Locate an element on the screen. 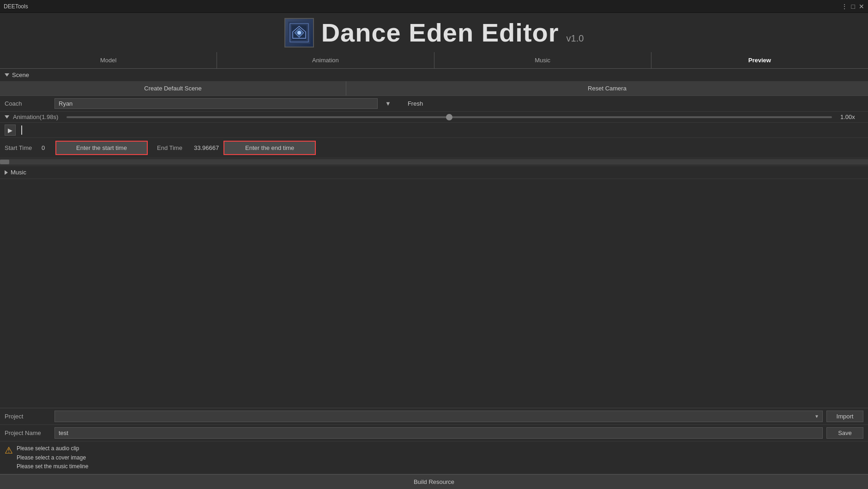 The width and height of the screenshot is (868, 489). scene-collapse-icon is located at coordinates (7, 75).